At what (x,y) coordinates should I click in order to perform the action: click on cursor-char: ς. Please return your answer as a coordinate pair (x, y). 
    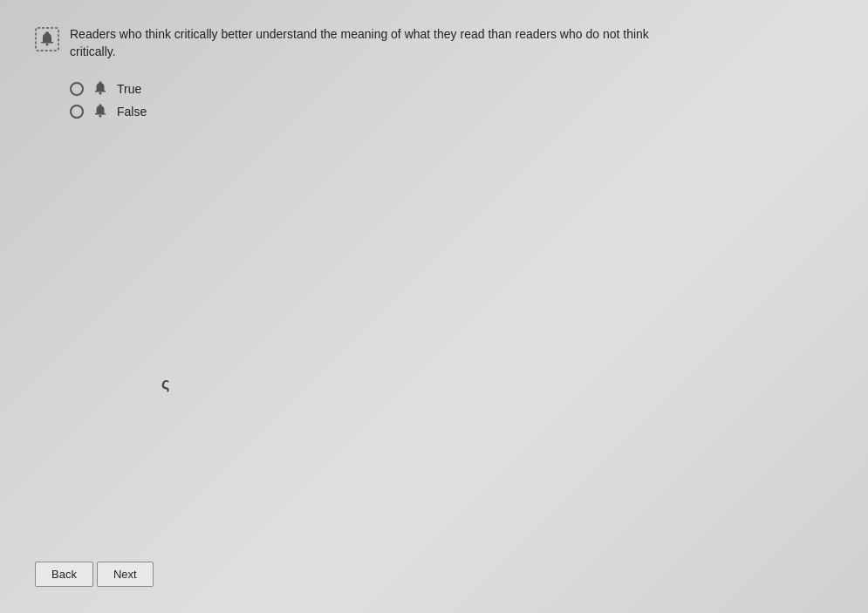
    Looking at the image, I should click on (166, 384).